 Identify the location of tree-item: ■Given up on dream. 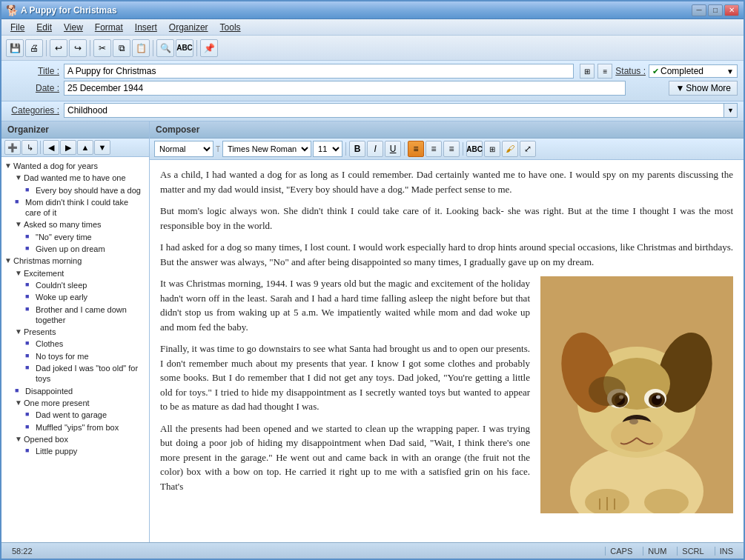
(76, 249).